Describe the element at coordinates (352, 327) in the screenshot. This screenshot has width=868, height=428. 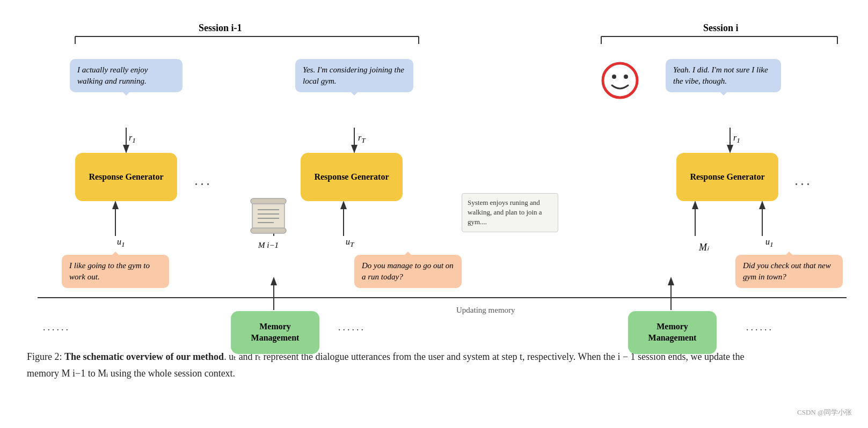
I see `dots-middle: ......` at that location.